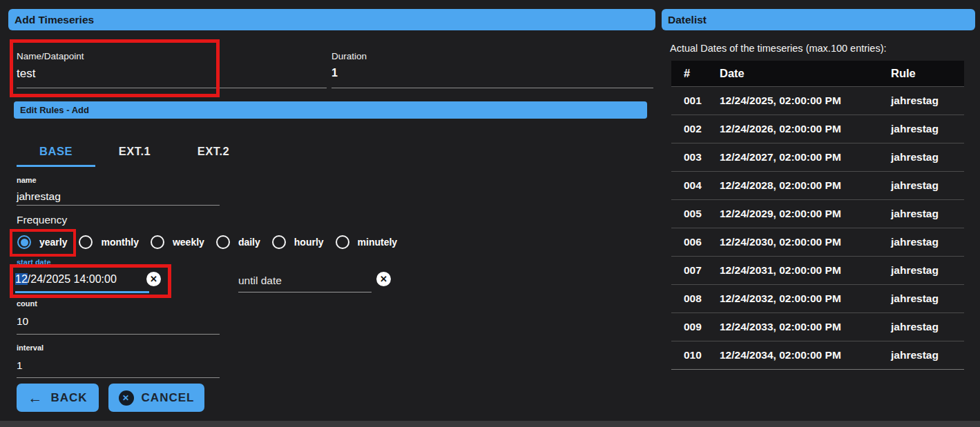 The height and width of the screenshot is (427, 980). I want to click on bottom-scrollbar-track, so click(490, 424).